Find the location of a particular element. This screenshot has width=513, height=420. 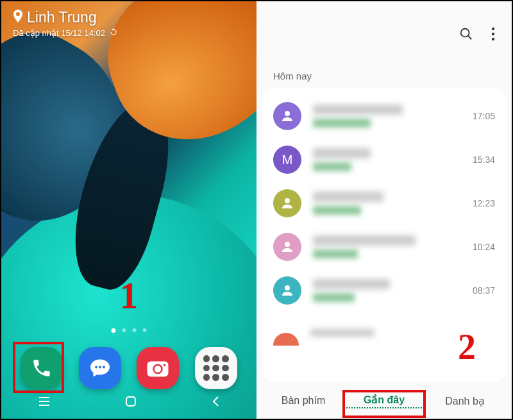

updated-text: Đã cập nhật 15/12 14:02 is located at coordinates (59, 33).